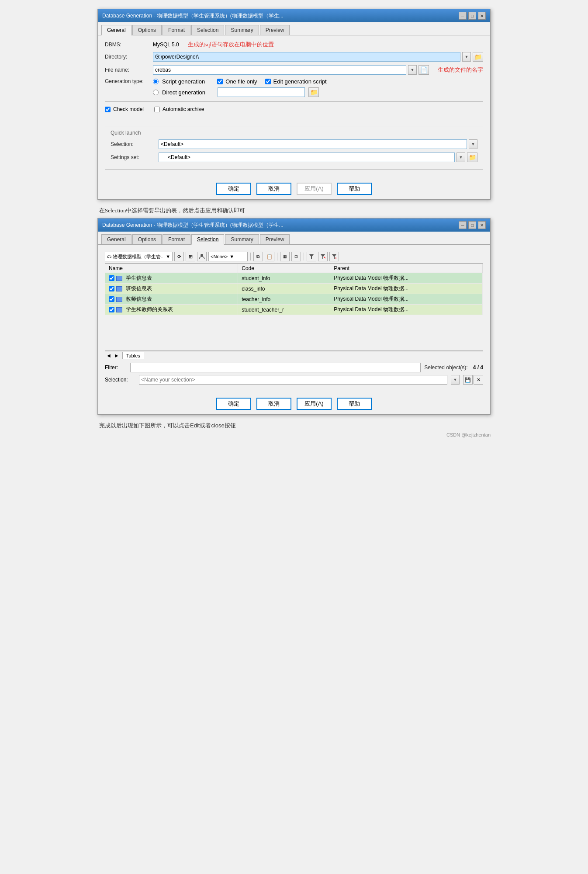  I want to click on file-name-annotation: 生成的文件的名字, so click(460, 70).